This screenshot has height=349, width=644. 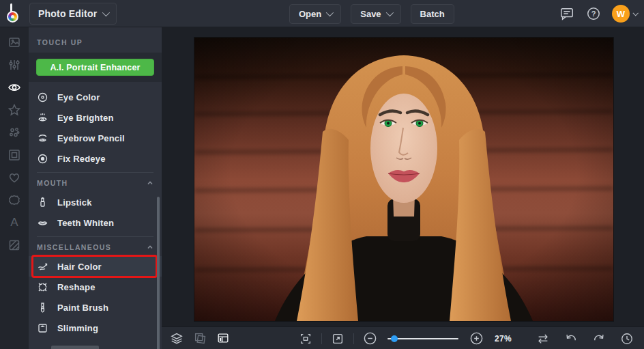 What do you see at coordinates (200, 338) in the screenshot?
I see `bottom-toolbar-left` at bounding box center [200, 338].